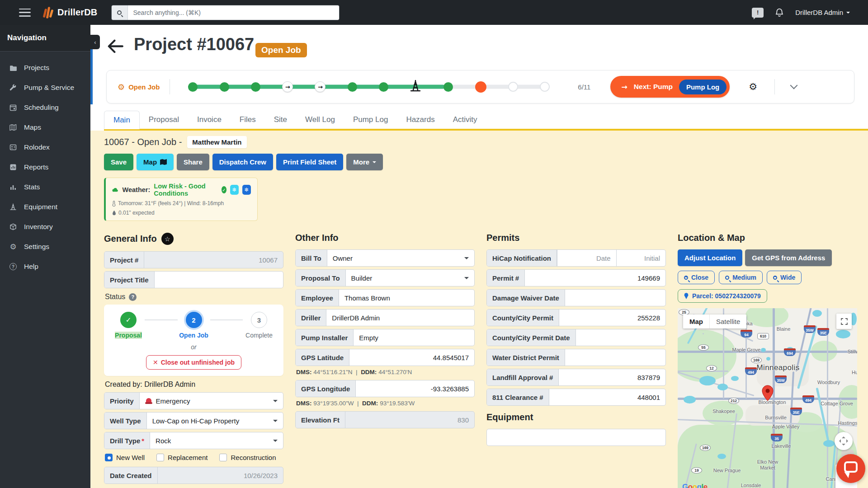 The height and width of the screenshot is (488, 868). What do you see at coordinates (310, 162) in the screenshot?
I see `print-field-sheet-button: Print Field Sheet` at bounding box center [310, 162].